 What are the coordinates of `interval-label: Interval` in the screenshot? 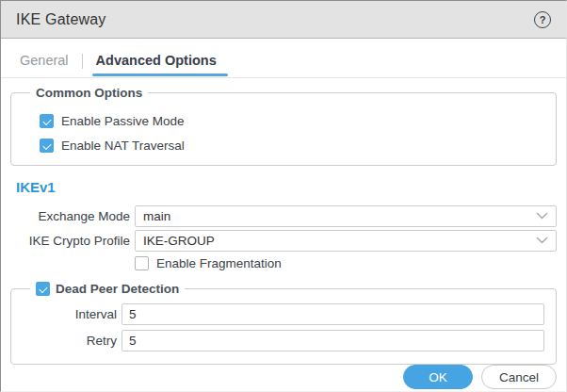 It's located at (70, 315).